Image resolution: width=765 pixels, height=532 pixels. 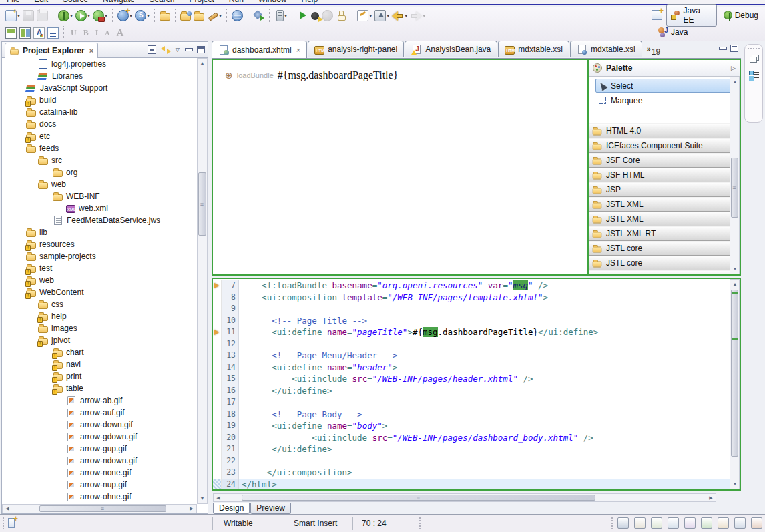 I want to click on perspective-java: Java, so click(x=673, y=32).